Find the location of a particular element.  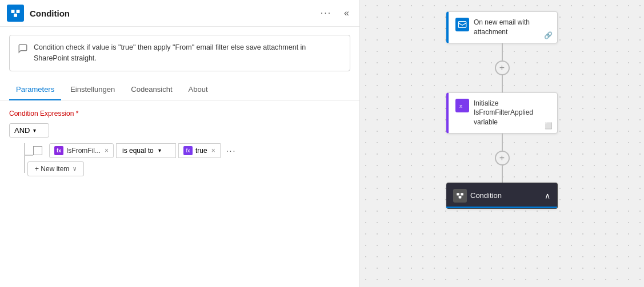

expr-icon: fx is located at coordinates (59, 151).